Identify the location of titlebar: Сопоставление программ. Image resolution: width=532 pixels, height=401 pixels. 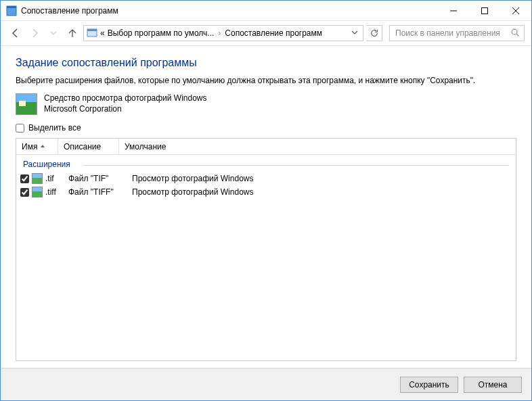
(266, 11).